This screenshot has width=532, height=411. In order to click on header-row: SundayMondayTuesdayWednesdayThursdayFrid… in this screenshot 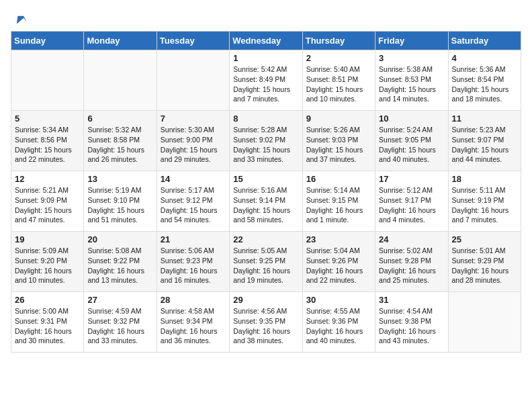, I will do `click(266, 41)`.